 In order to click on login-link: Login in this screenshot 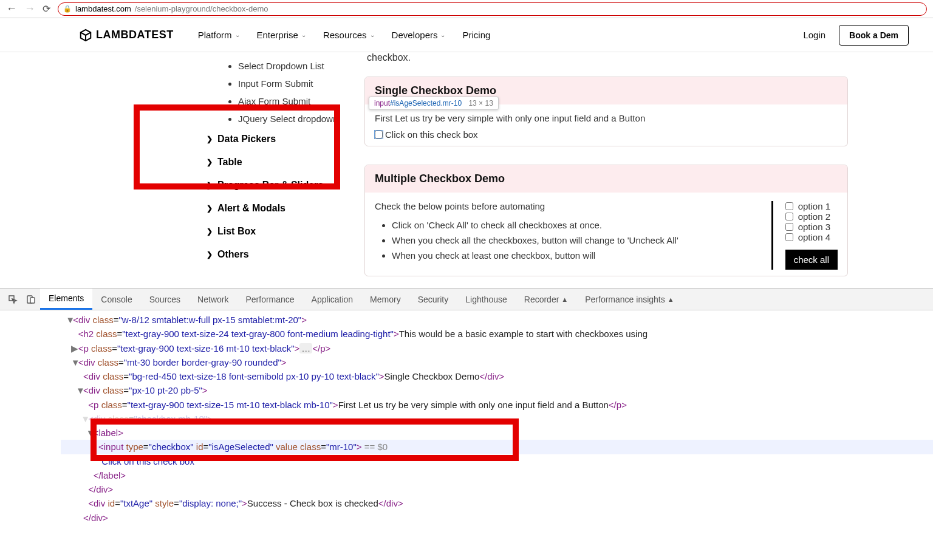, I will do `click(814, 35)`.